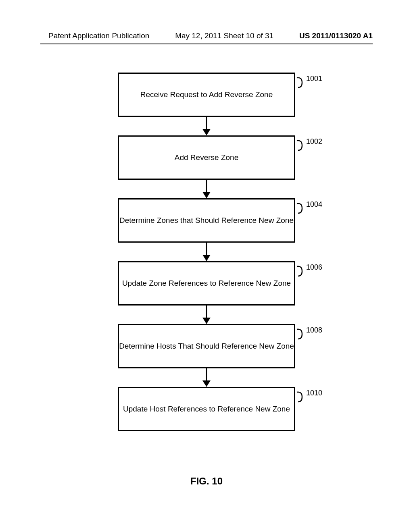 The image size is (413, 532). Describe the element at coordinates (206, 481) in the screenshot. I see `figure-label: FIG. 10` at that location.